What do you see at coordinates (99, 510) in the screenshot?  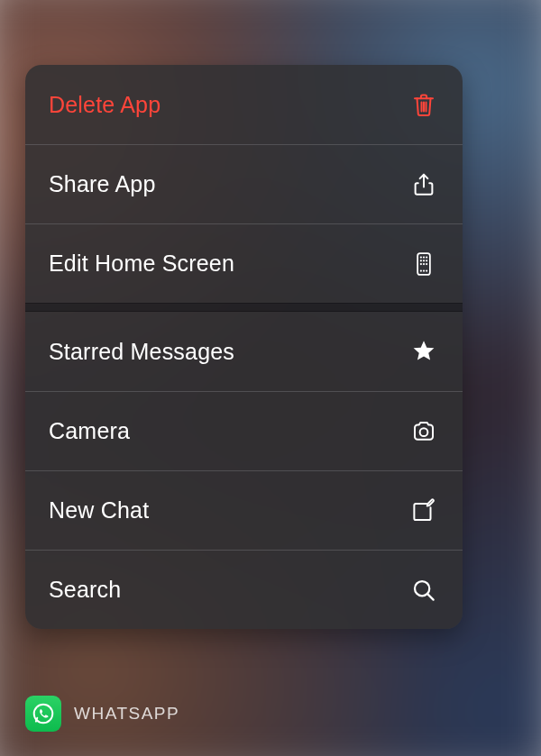 I see `menu-item-label: New Chat` at bounding box center [99, 510].